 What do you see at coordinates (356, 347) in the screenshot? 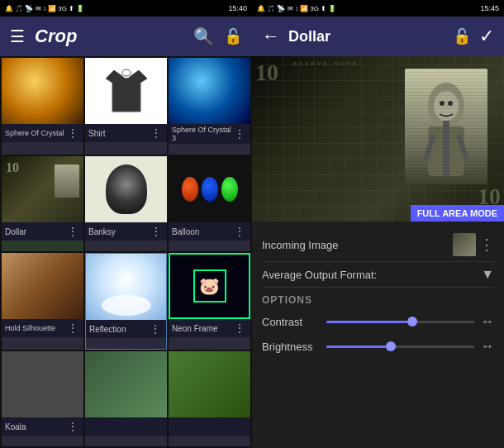
I see `brightness-fill` at bounding box center [356, 347].